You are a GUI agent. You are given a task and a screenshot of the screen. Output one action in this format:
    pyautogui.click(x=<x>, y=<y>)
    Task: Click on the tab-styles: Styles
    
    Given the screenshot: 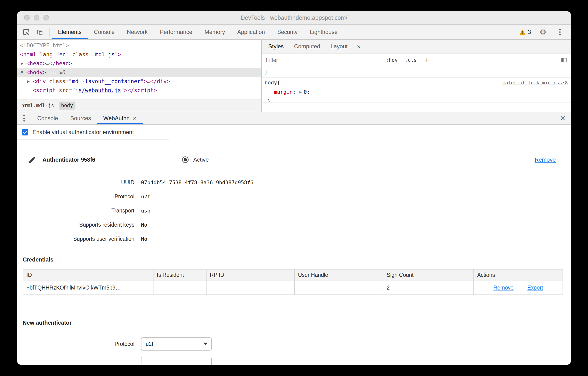 What is the action you would take?
    pyautogui.click(x=276, y=46)
    